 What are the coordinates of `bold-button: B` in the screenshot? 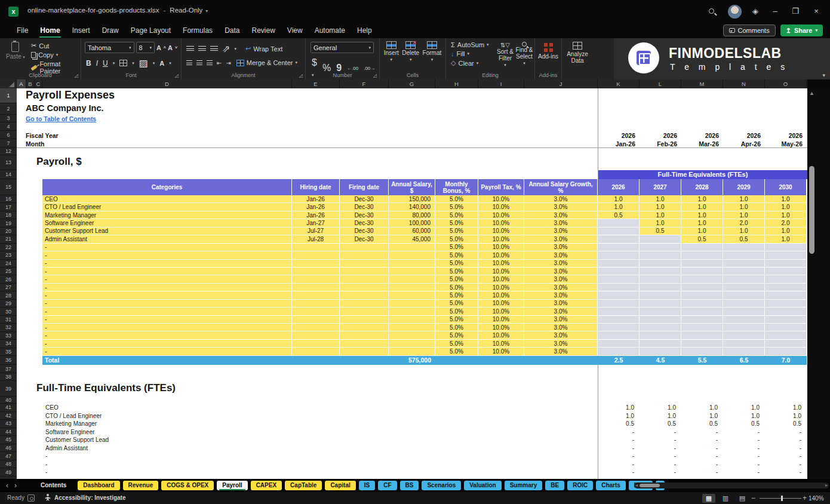 It's located at (88, 63).